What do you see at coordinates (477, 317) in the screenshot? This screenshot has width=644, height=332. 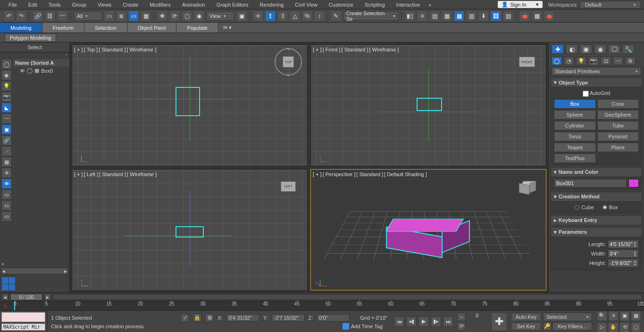 I see `current-frame-input: 0` at bounding box center [477, 317].